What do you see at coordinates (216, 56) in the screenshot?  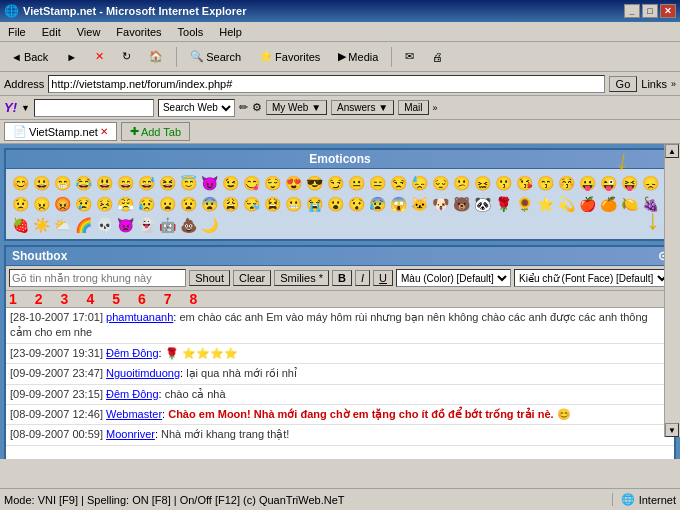 I see `search-toolbar-button: 🔍 Search` at bounding box center [216, 56].